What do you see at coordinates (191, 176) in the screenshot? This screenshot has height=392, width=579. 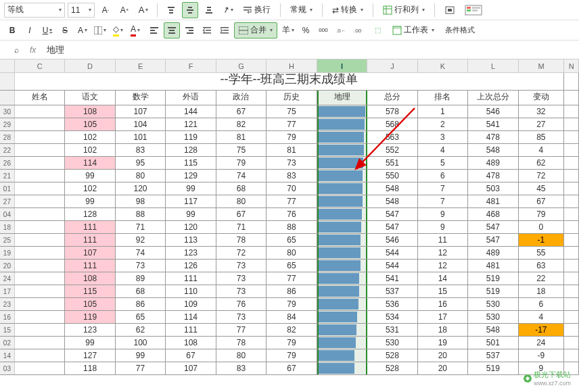 I see `data-cell: 129` at bounding box center [191, 176].